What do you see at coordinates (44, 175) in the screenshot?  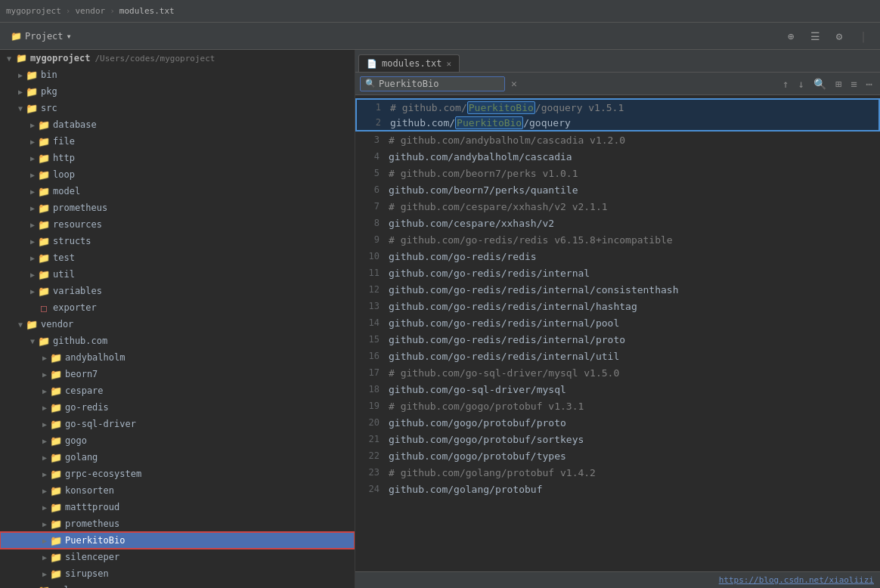 I see `icon-loop: 📁` at bounding box center [44, 175].